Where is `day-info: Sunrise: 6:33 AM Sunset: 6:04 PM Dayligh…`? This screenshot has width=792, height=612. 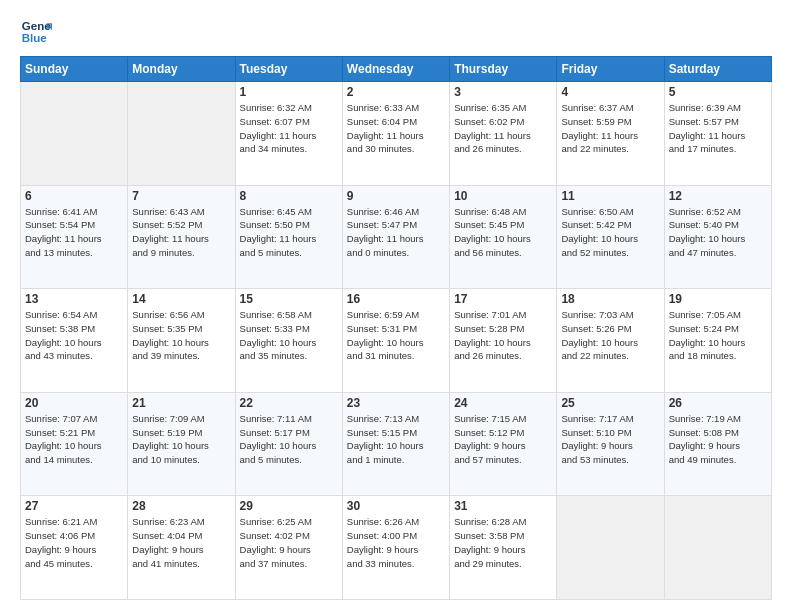
day-info: Sunrise: 6:33 AM Sunset: 6:04 PM Dayligh… is located at coordinates (396, 128).